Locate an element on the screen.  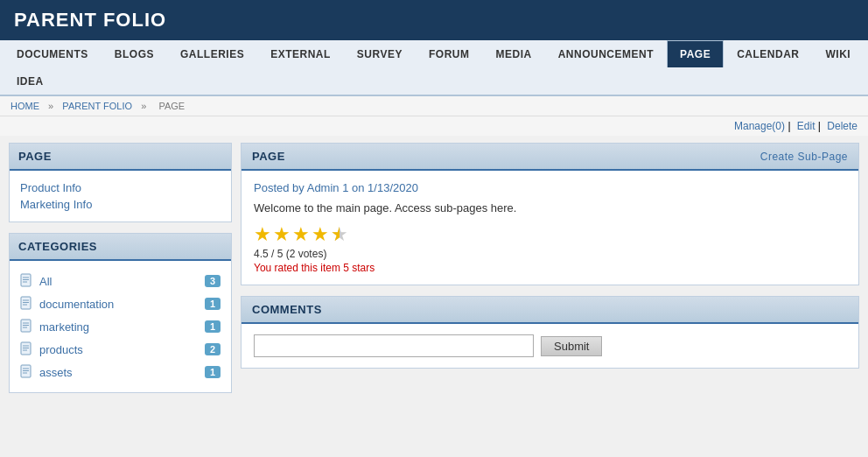
page-content-title: PAGE is located at coordinates (269, 156).